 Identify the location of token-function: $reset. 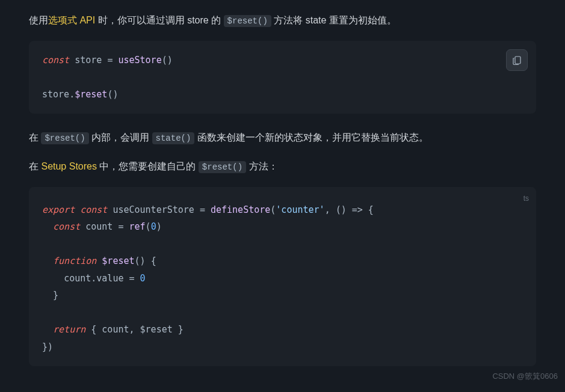
(91, 94).